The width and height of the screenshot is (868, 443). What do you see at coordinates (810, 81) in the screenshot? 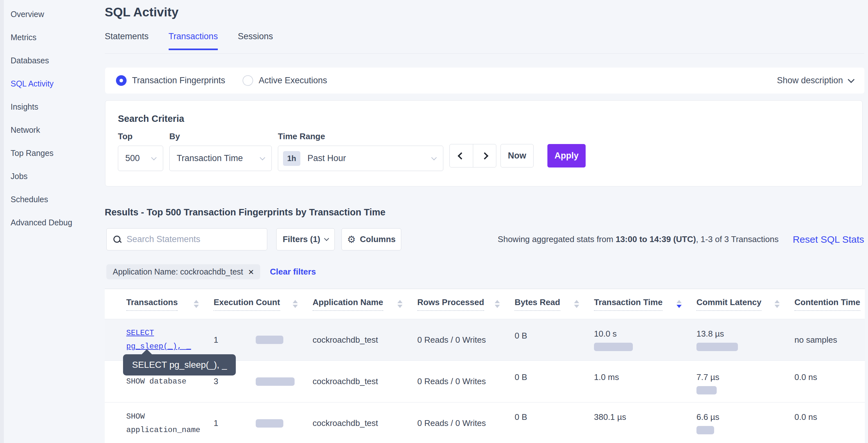
I see `show-description-label: Show description` at bounding box center [810, 81].